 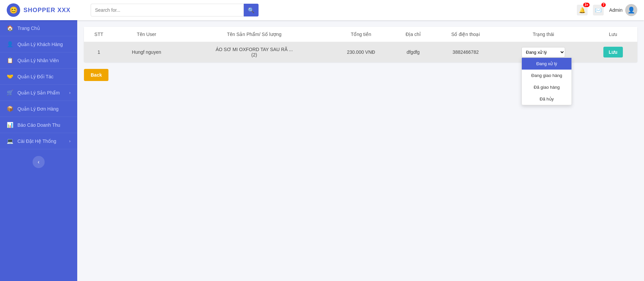 What do you see at coordinates (39, 162) in the screenshot?
I see `sidebar-collapse-button: ‹` at bounding box center [39, 162].